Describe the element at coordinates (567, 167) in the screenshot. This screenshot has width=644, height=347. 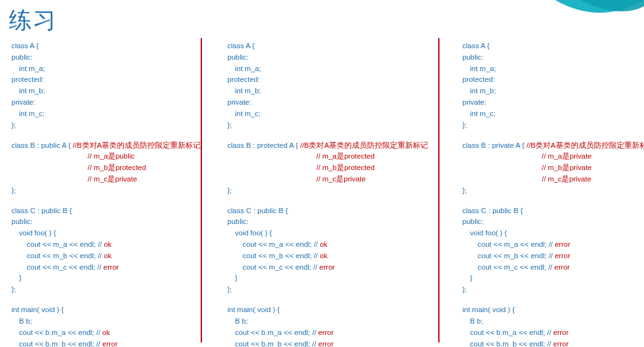
I see `comment: // m_b是private` at that location.